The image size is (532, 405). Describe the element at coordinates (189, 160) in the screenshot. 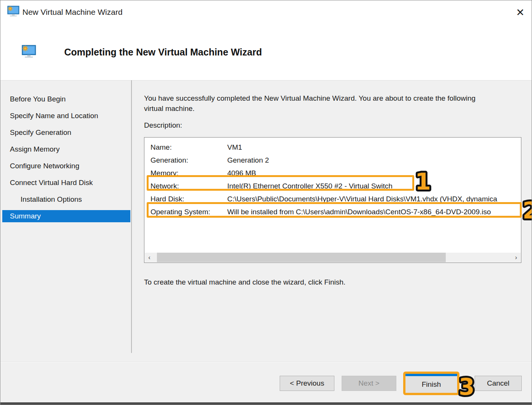

I see `row-label: Generation:` at that location.